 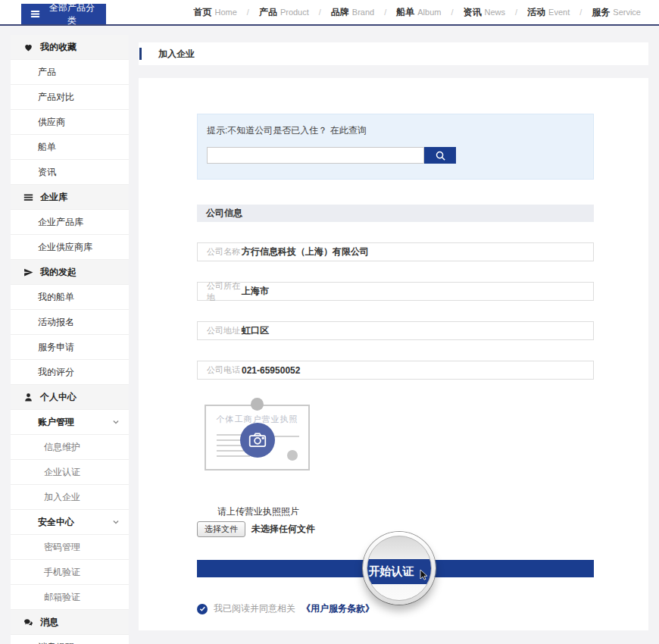 What do you see at coordinates (617, 12) in the screenshot?
I see `nav-service: 服务Service` at bounding box center [617, 12].